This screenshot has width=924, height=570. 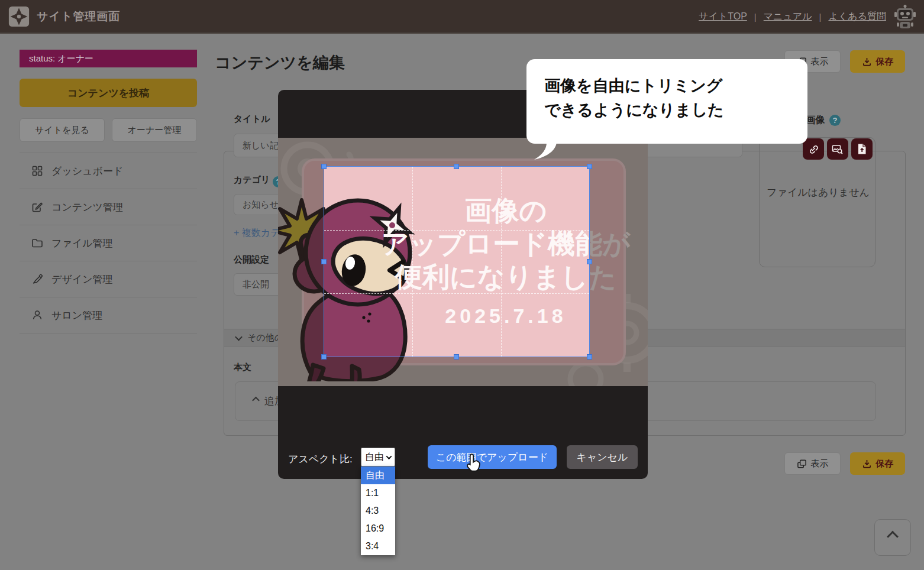 I want to click on sidebar-item-design: デザイン管理, so click(x=108, y=279).